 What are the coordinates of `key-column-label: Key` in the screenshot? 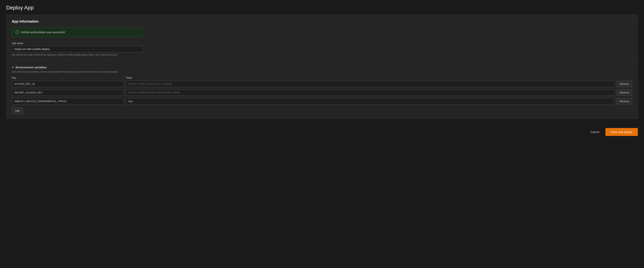 It's located at (68, 78).